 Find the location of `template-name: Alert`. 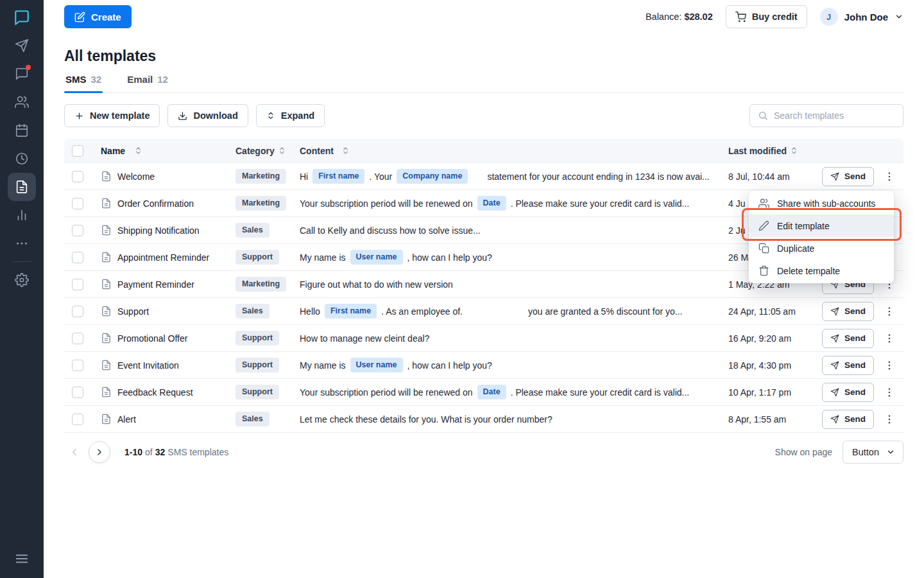

template-name: Alert is located at coordinates (127, 419).